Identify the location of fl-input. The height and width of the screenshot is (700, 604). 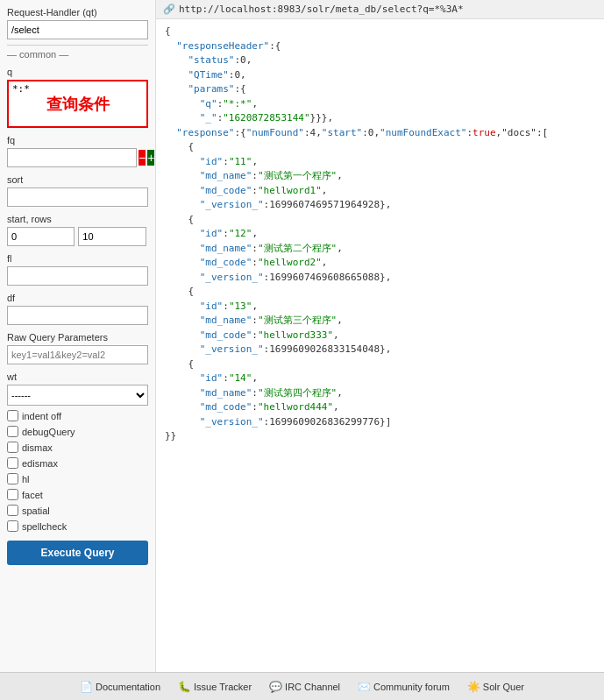
(77, 276).